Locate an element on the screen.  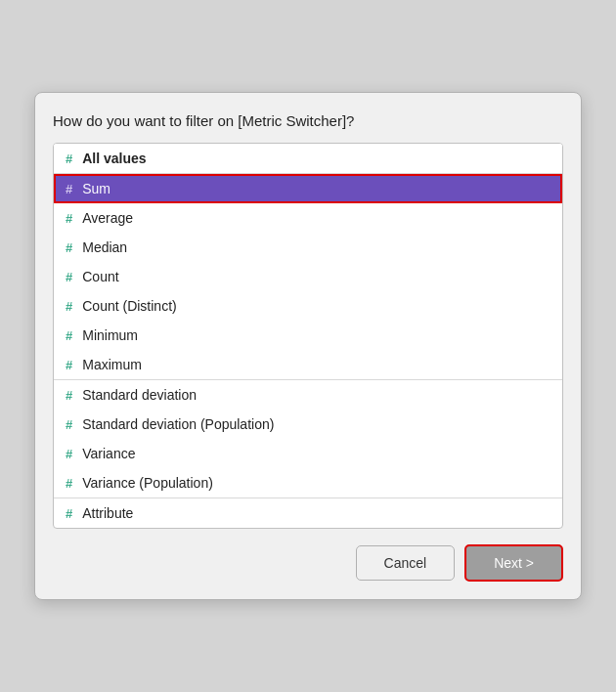
item-label-count-distinct: Count (Distinct) is located at coordinates (129, 306).